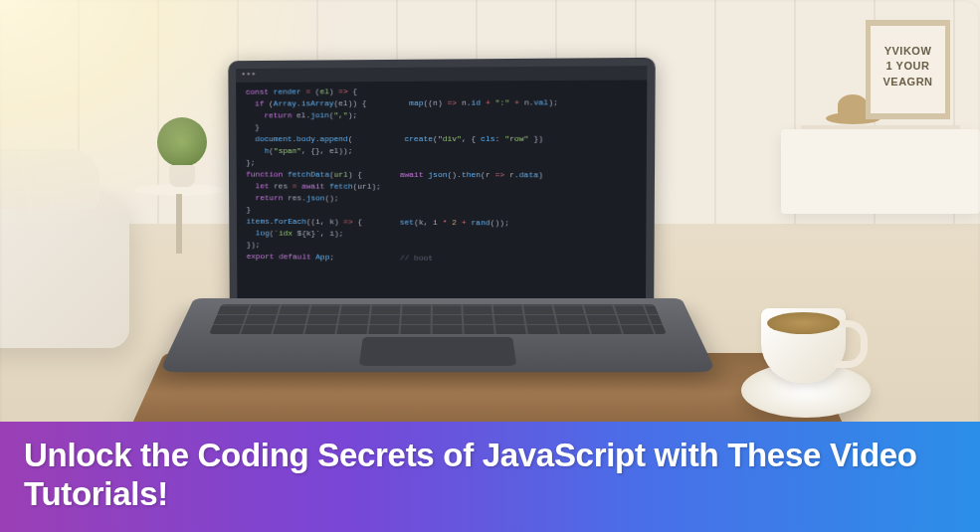 This screenshot has width=980, height=532. I want to click on frame-text-3: VEAGRN, so click(907, 82).